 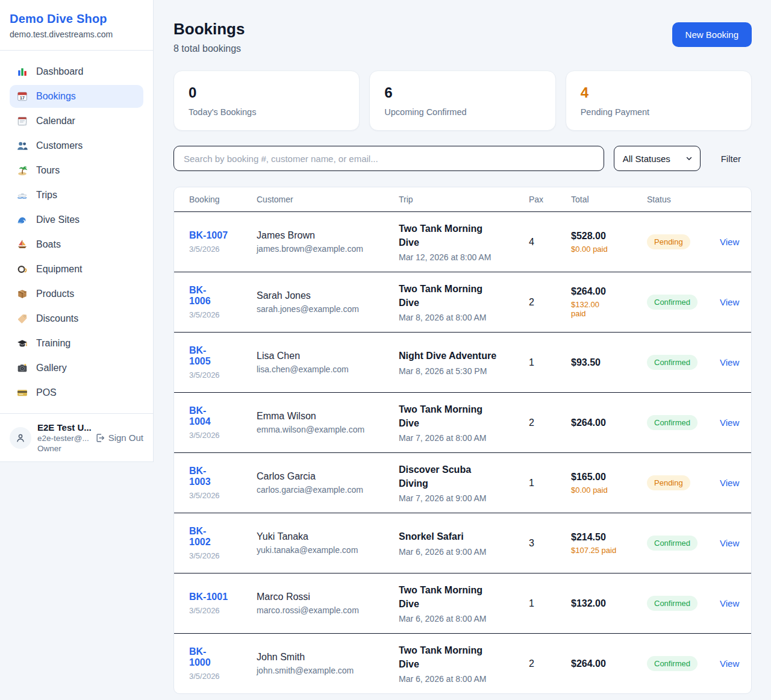 What do you see at coordinates (689, 158) in the screenshot?
I see `chevron-down-icon` at bounding box center [689, 158].